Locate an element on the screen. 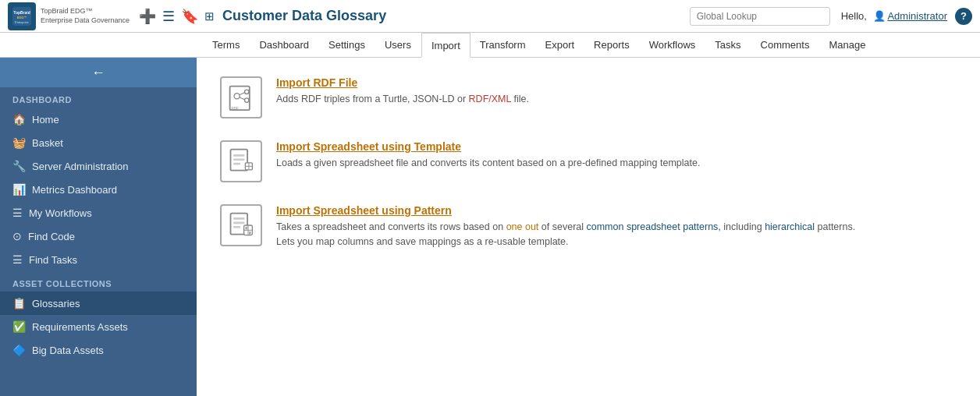  header-icons: ➕ ☰ 🔖 ⊞ is located at coordinates (176, 16).